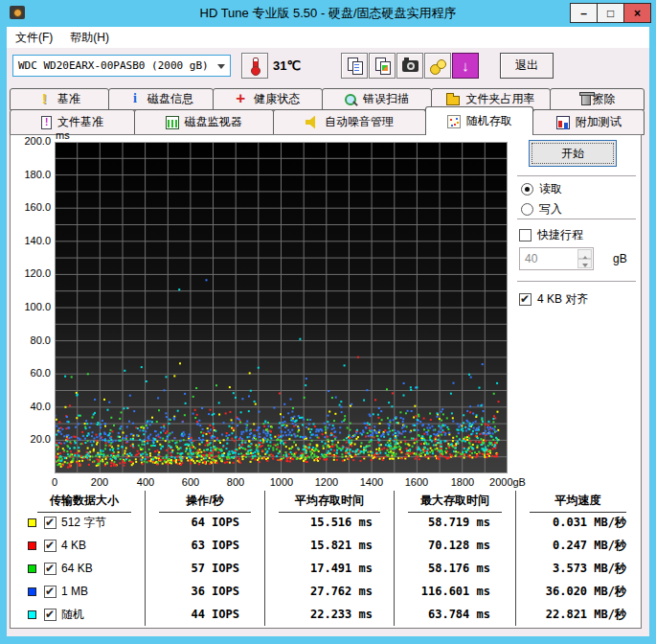 This screenshot has width=656, height=644. What do you see at coordinates (542, 209) in the screenshot?
I see `write-radio: 写入` at bounding box center [542, 209].